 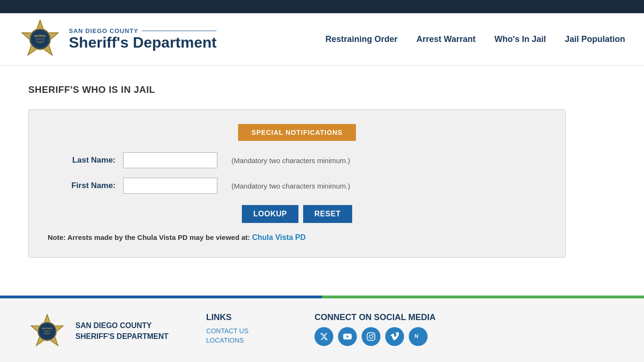 What do you see at coordinates (297, 132) in the screenshot?
I see `notif-btn-wrapper: SPECIAL NOTIFICATIONS` at bounding box center [297, 132].